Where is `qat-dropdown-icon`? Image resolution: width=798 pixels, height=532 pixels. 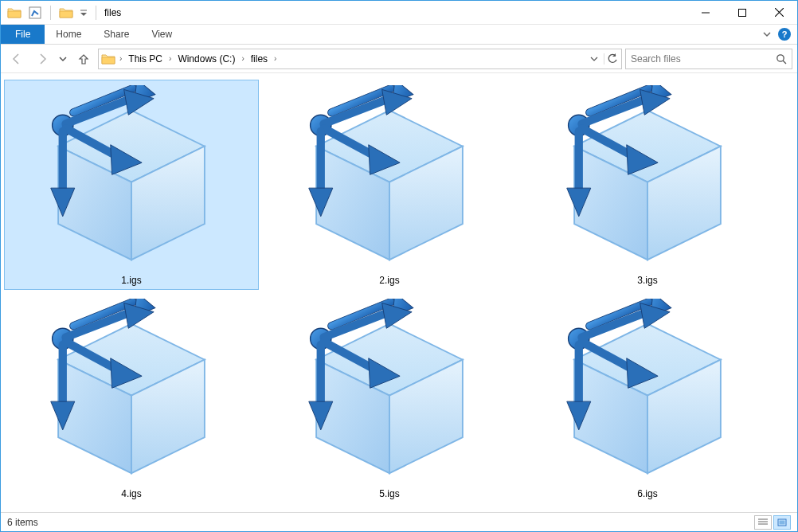 qat-dropdown-icon is located at coordinates (84, 13).